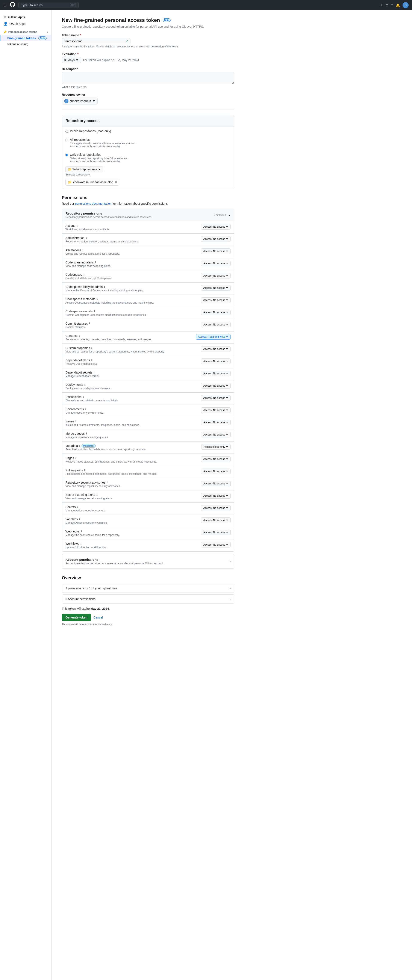 Image resolution: width=412 pixels, height=980 pixels. I want to click on hamburger-menu: ☰, so click(5, 5).